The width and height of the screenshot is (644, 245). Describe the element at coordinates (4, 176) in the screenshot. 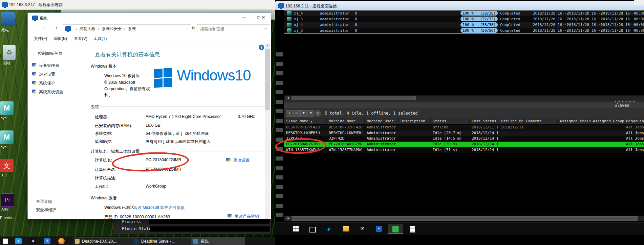

I see `translate-app-label: 人工` at that location.